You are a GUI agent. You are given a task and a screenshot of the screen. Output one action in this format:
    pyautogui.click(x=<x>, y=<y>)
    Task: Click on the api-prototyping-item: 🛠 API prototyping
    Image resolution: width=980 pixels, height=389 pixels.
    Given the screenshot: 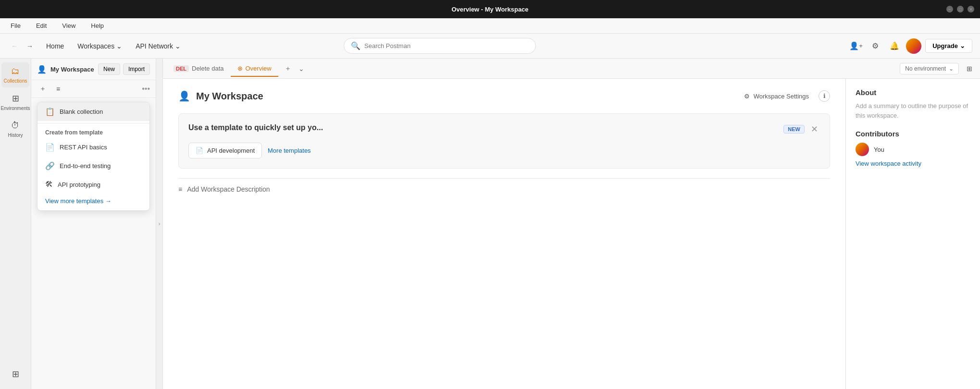 What is the action you would take?
    pyautogui.click(x=93, y=184)
    